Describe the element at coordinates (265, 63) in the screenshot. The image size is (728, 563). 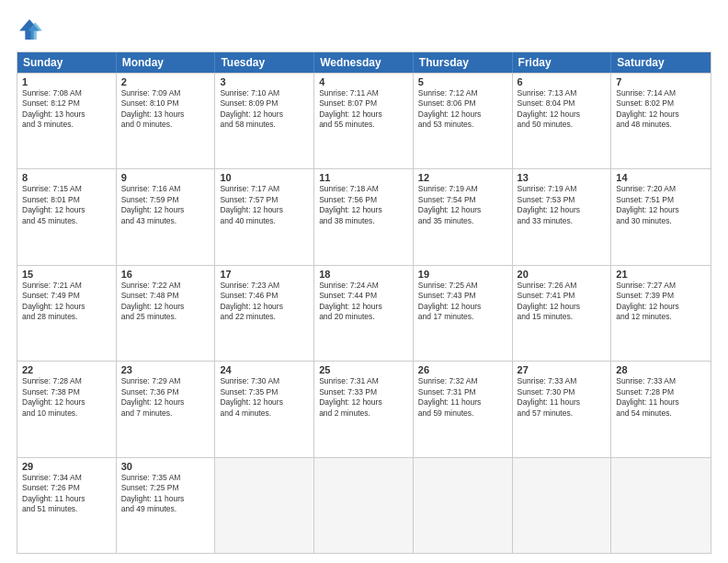
I see `weekday-header: Tuesday` at that location.